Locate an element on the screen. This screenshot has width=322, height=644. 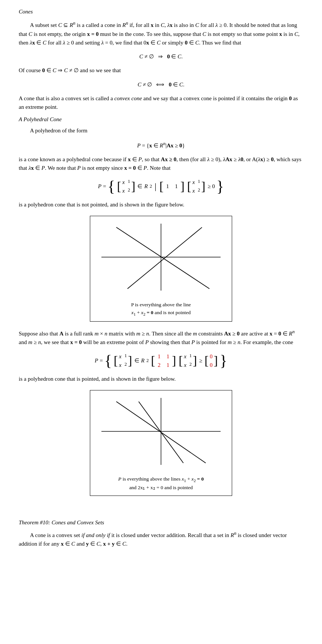
matrix-formula-1: P = { [ x1 x2 ] ∈ R2 | [ 11 ] [ x1 x2 is located at coordinates (161, 187).